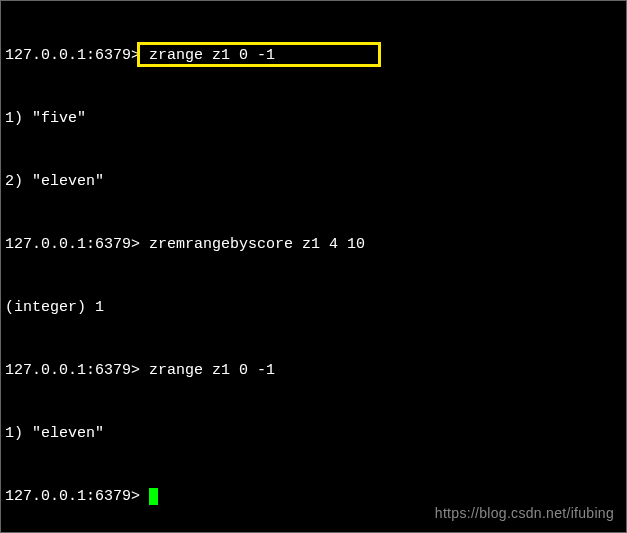 This screenshot has height=533, width=627. I want to click on cursor, so click(154, 496).